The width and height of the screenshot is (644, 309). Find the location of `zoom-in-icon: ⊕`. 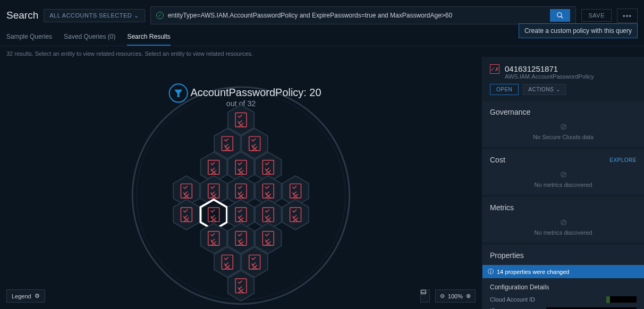

zoom-in-icon: ⊕ is located at coordinates (469, 296).